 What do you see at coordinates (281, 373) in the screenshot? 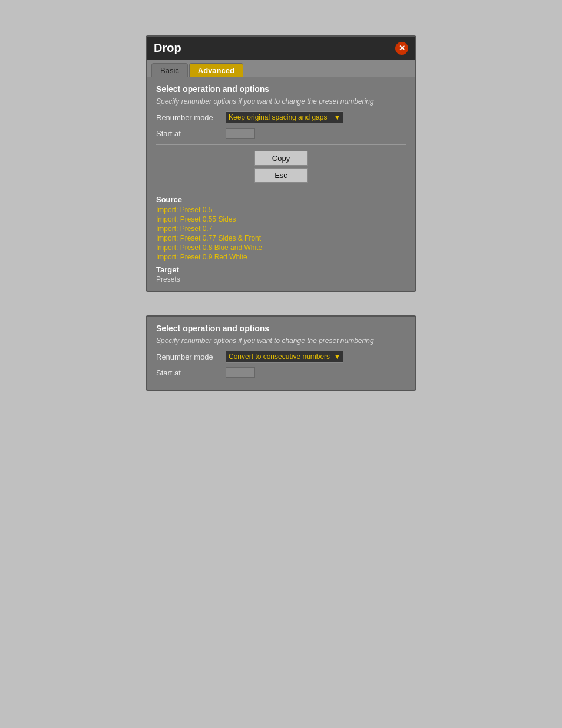
I see `start-at-row-2: Start at` at bounding box center [281, 373].